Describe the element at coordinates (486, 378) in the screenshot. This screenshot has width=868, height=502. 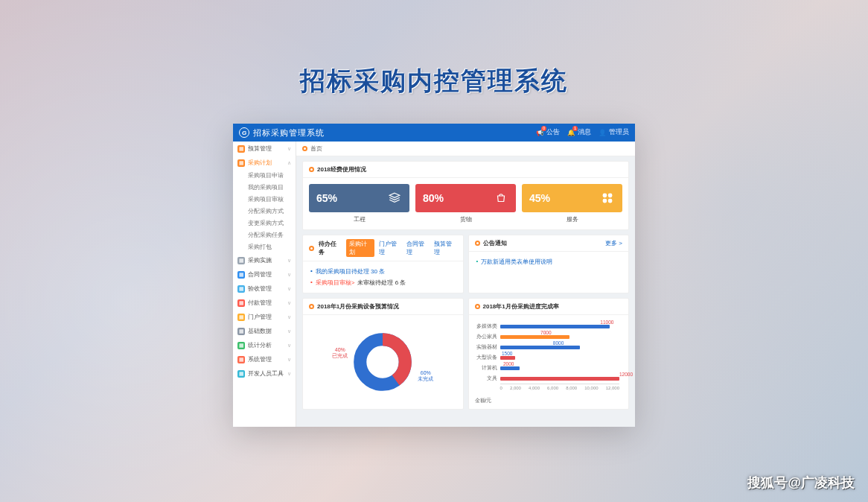
I see `bar-category: 文具` at that location.